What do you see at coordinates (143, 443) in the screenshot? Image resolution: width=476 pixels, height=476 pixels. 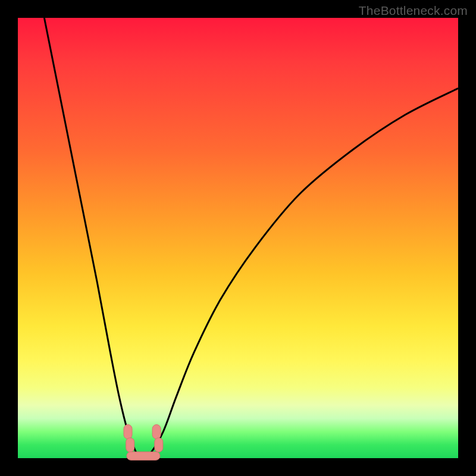 I see `curve-markers` at bounding box center [143, 443].